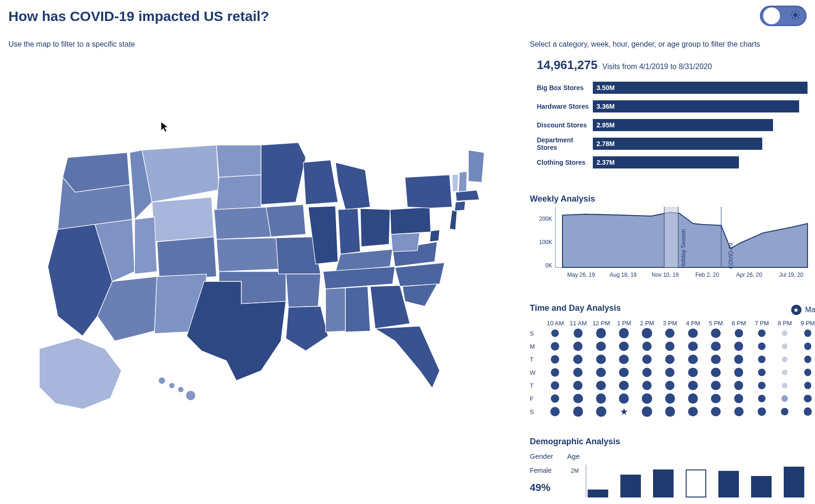  Describe the element at coordinates (783, 16) in the screenshot. I see `theme-toggle` at that location.